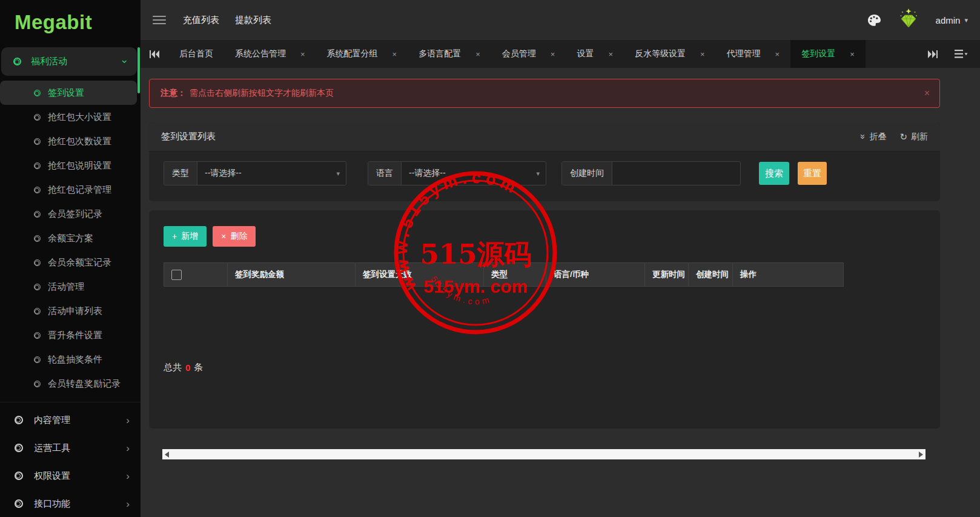 This screenshot has width=980, height=517. What do you see at coordinates (961, 54) in the screenshot?
I see `tab-options-menu-icon` at bounding box center [961, 54].